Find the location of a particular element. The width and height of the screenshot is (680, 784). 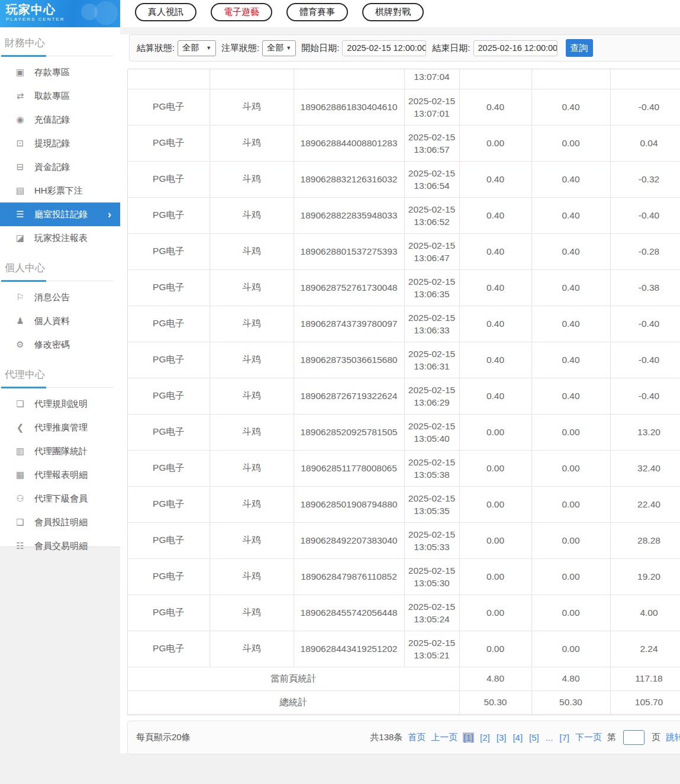

sidebar-item: ❑會員投註明細 is located at coordinates (60, 522).